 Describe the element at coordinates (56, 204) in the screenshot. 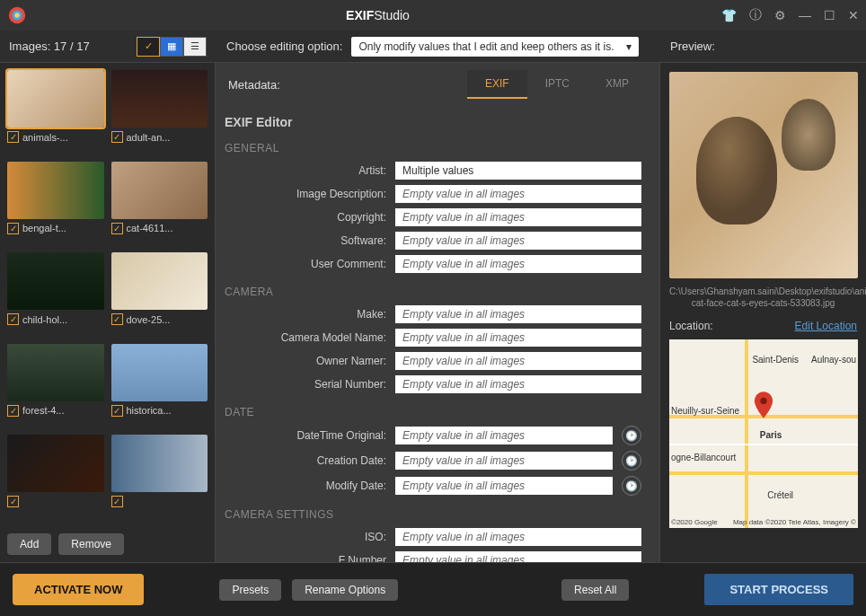

I see `thumbnail: ✓bengal-t...` at that location.